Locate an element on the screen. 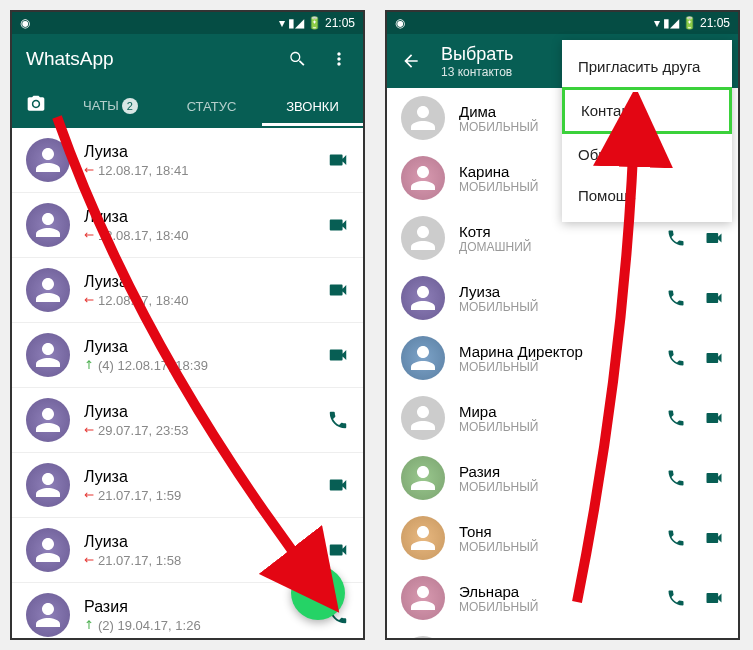 The image size is (753, 650). contact-item: ЛуизаМОБИЛЬНЫЙ is located at coordinates (562, 298).